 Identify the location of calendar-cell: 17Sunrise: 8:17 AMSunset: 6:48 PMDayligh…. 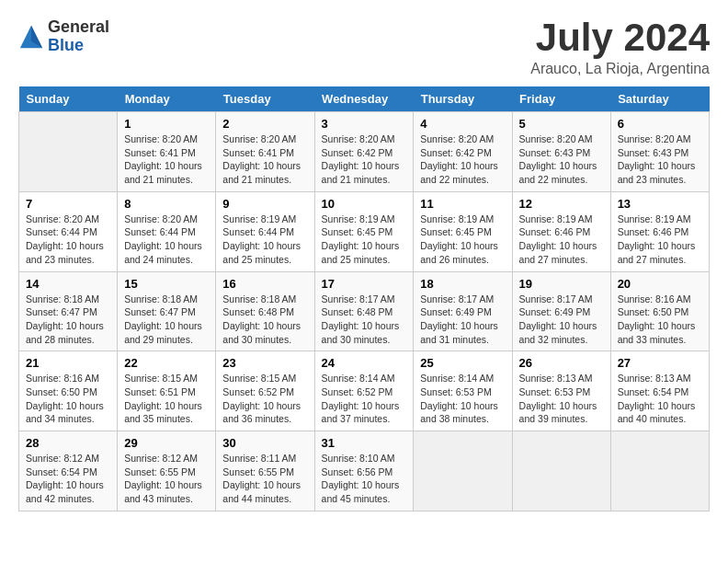
(364, 311).